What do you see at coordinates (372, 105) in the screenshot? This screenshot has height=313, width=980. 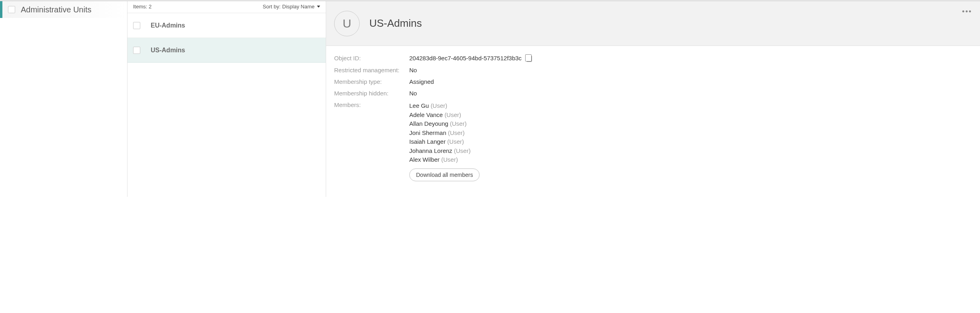 I see `label-members: Members:` at bounding box center [372, 105].